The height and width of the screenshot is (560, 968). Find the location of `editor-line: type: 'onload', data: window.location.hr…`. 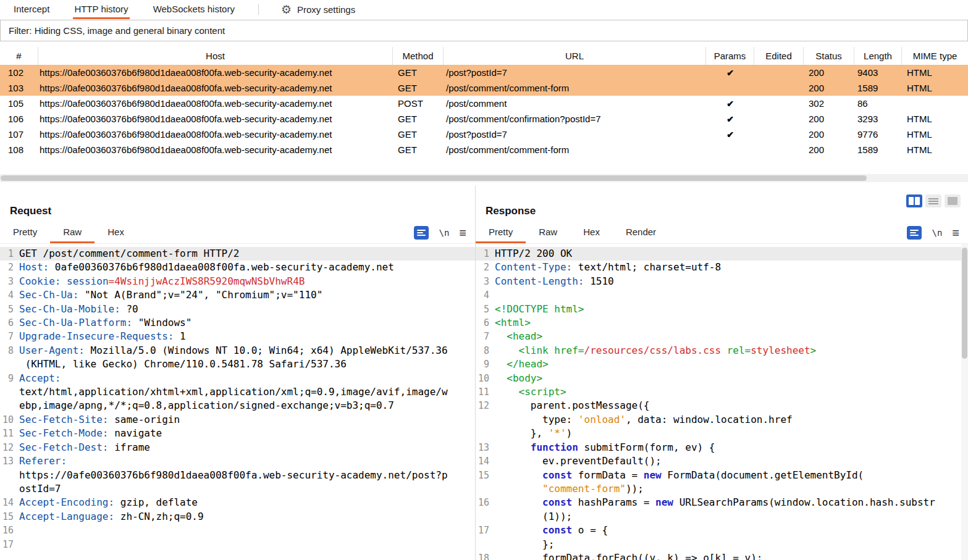

editor-line: type: 'onload', data: window.location.hr… is located at coordinates (718, 420).